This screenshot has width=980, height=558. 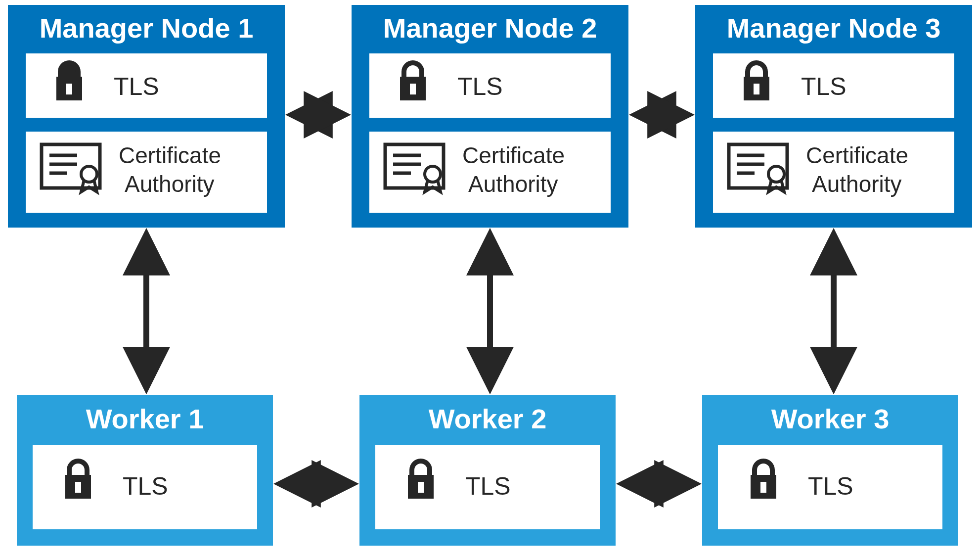 I want to click on manager-3-ca-line2: Authority, so click(x=857, y=184).